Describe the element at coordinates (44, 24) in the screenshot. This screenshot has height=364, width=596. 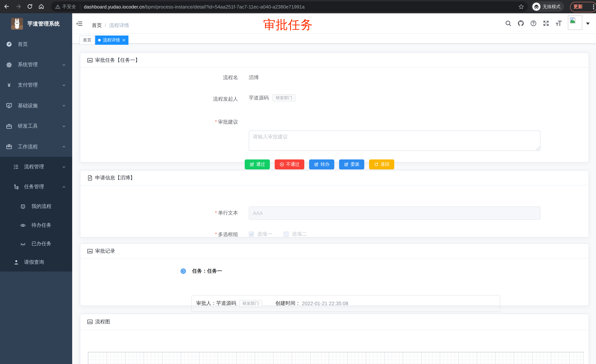
I see `app-title: 芋道管理系统` at that location.